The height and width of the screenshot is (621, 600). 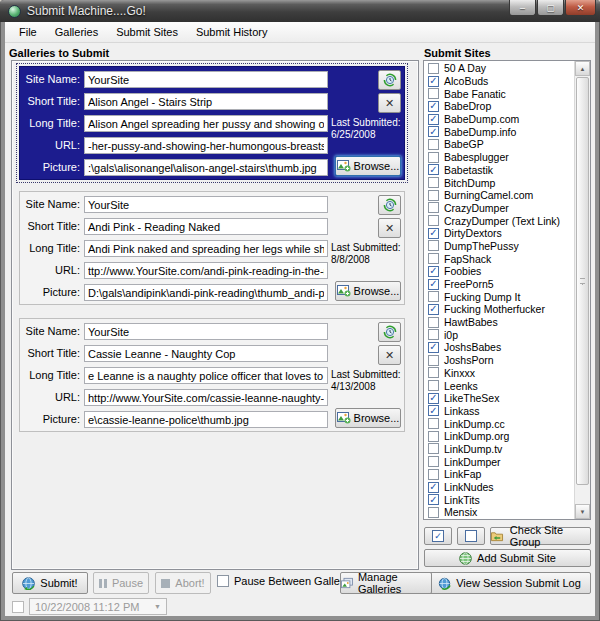 I want to click on site-row: ✓FreePorn5, so click(x=498, y=284).